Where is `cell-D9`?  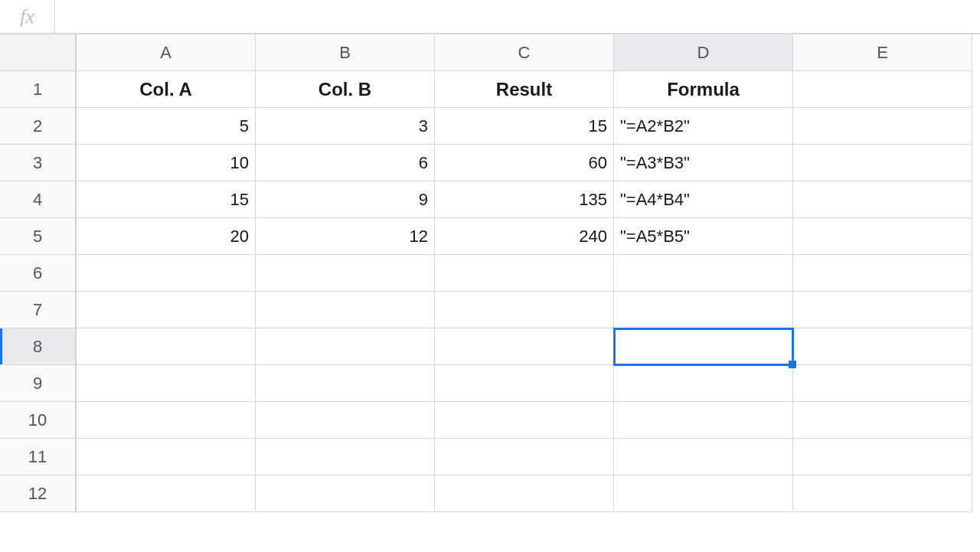
cell-D9 is located at coordinates (704, 384).